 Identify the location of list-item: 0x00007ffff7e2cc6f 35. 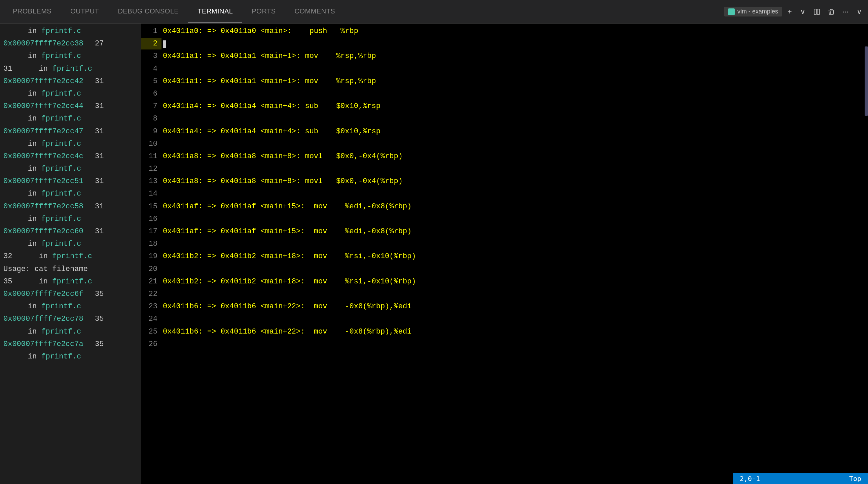
(70, 294).